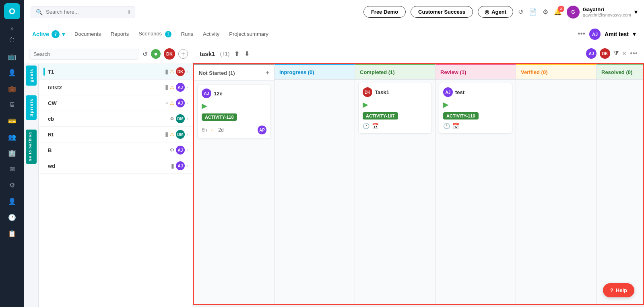  I want to click on search-input, so click(85, 12).